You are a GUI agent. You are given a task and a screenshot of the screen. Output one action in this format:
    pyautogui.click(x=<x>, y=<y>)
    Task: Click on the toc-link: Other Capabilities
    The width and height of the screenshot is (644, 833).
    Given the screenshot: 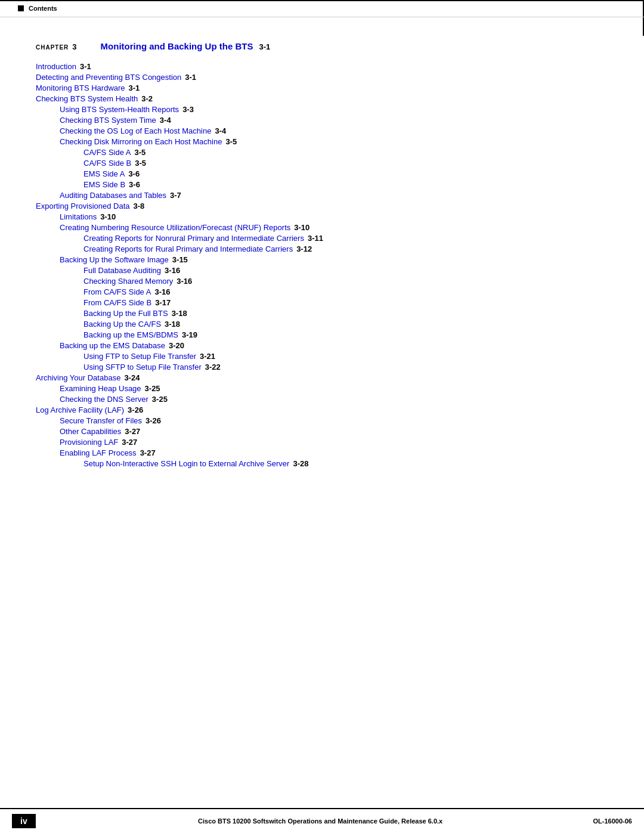 What is the action you would take?
    pyautogui.click(x=91, y=432)
    